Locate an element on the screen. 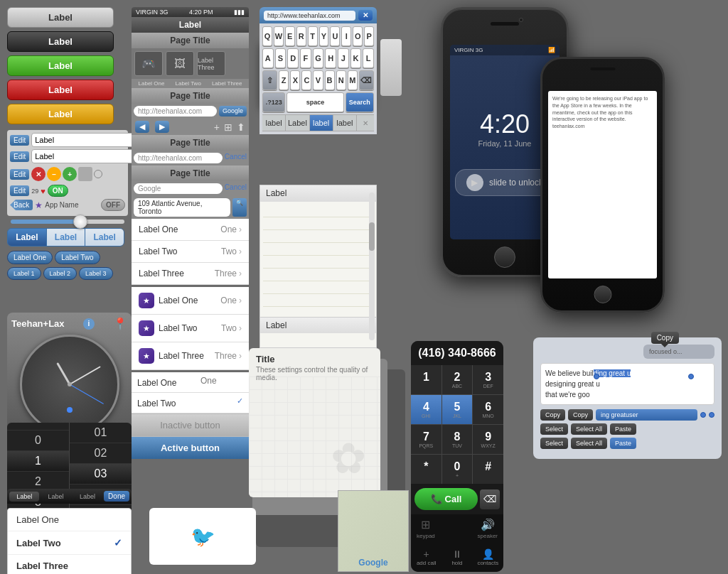  seg-item-2: Label is located at coordinates (65, 237).